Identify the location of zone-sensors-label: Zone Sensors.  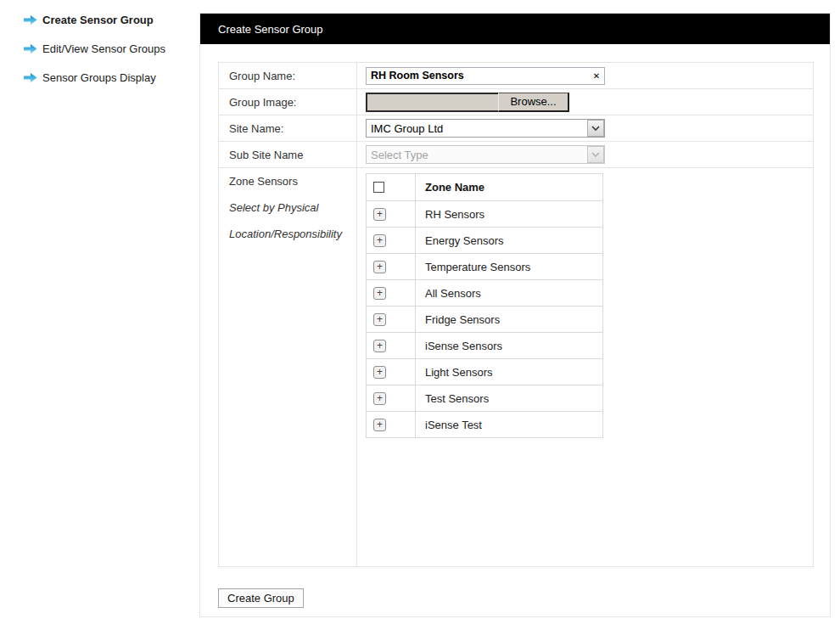
(293, 188).